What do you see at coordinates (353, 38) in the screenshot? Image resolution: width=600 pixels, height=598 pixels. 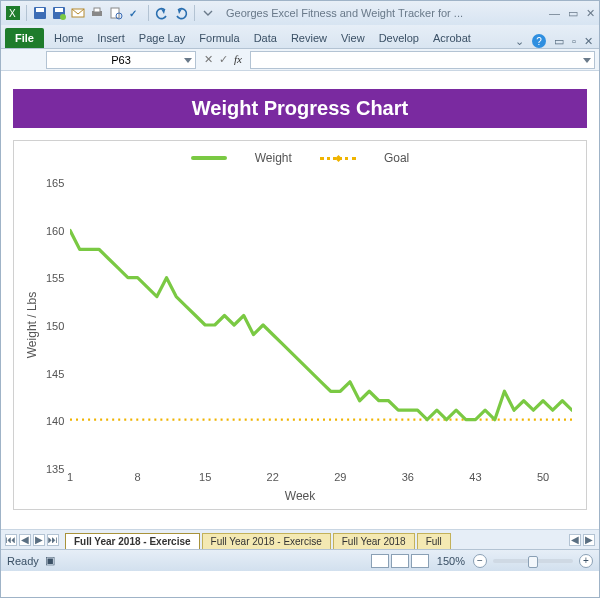 I see `tab-view: View` at bounding box center [353, 38].